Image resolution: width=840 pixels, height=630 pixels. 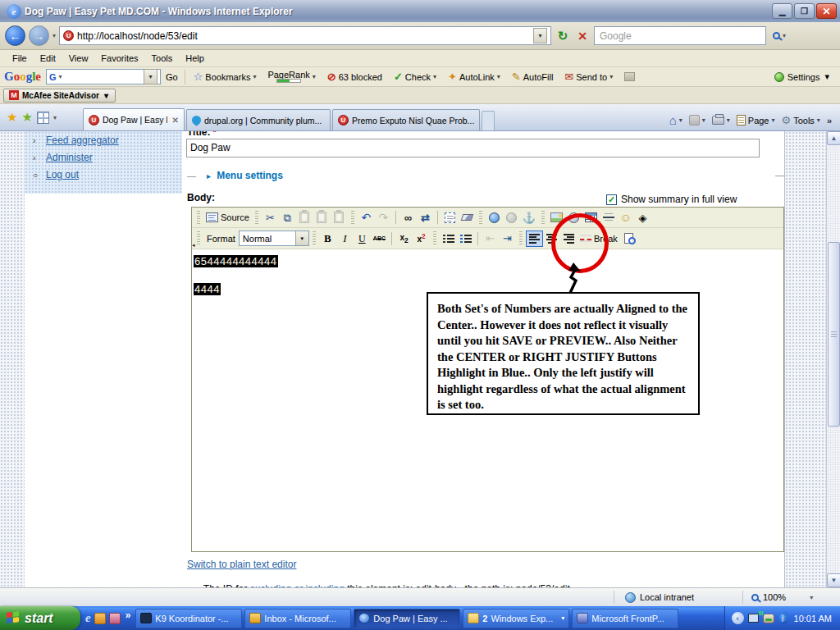 What do you see at coordinates (425, 217) in the screenshot?
I see `replace-button: ⇄` at bounding box center [425, 217].